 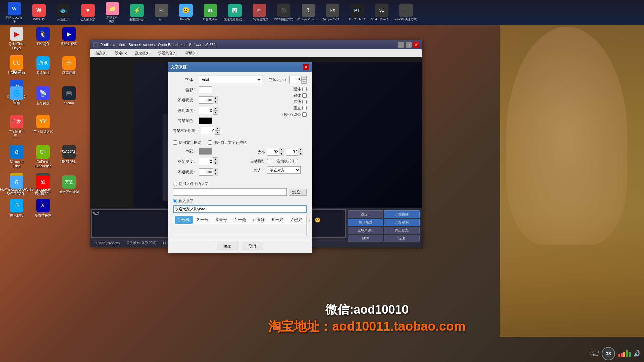 What do you see at coordinates (240, 209) in the screenshot?
I see `input-text-field: 欢迎大家来到yhao]` at bounding box center [240, 209].